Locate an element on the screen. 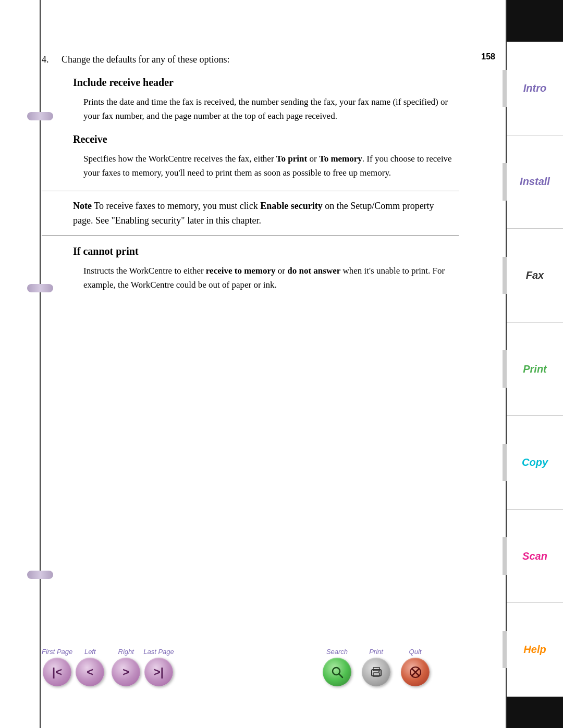 This screenshot has height=728, width=563. note-box: Note To receive faxes to memory, you mus… is located at coordinates (250, 214).